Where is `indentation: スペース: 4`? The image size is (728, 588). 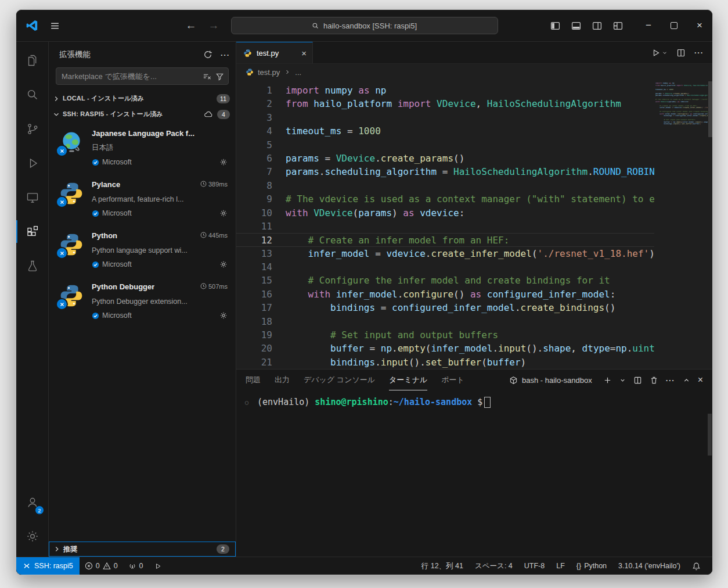 indentation: スペース: 4 is located at coordinates (493, 566).